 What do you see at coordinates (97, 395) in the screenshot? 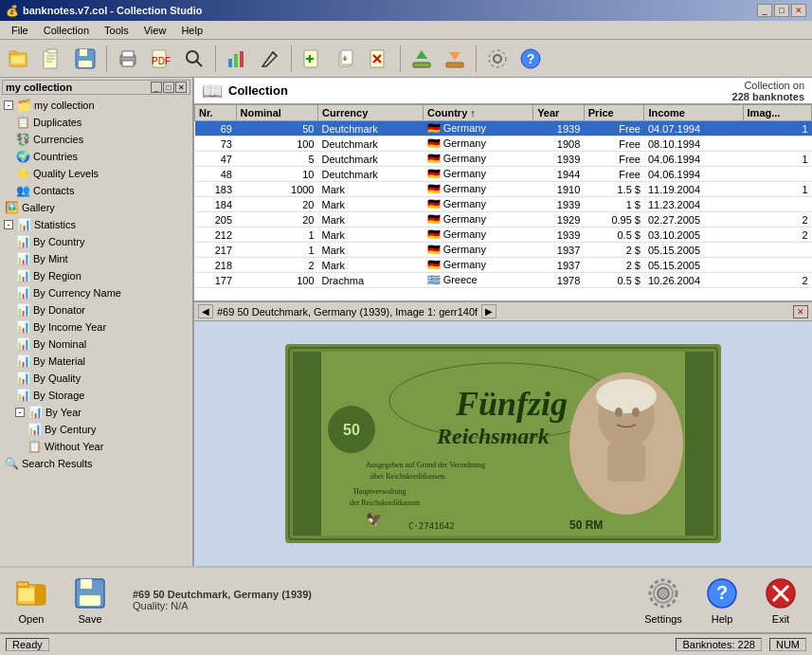
I see `tree-item-by-storage: 📊 By Storage` at bounding box center [97, 395].